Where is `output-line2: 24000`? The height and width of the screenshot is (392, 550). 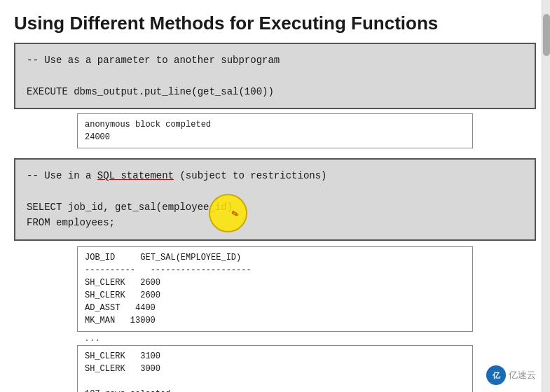 output-line2: 24000 is located at coordinates (275, 137).